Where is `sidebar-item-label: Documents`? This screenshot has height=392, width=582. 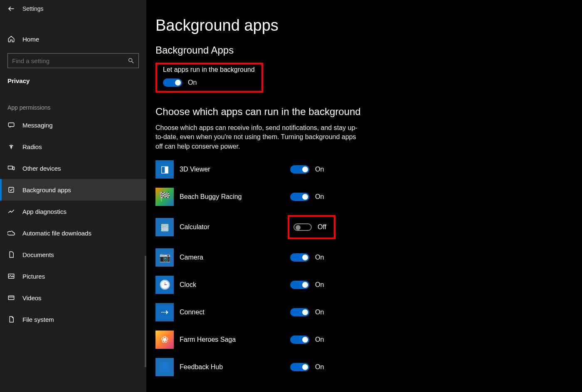 sidebar-item-label: Documents is located at coordinates (38, 255).